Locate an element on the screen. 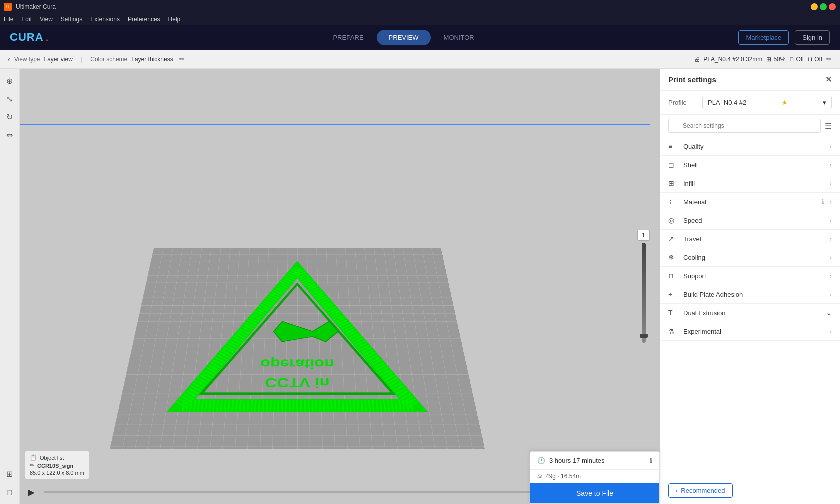  svg-text: operation is located at coordinates (297, 364).